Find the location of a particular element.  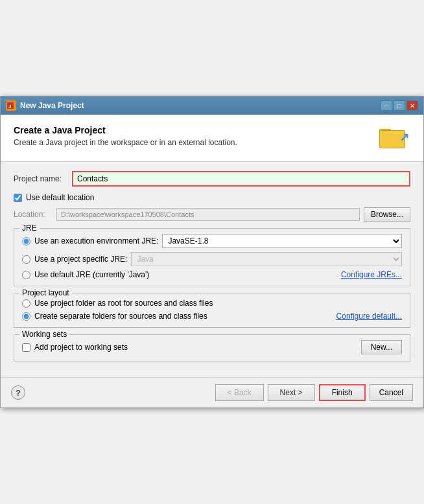

working-sets-group: Working sets Add project to working sets… is located at coordinates (212, 348).